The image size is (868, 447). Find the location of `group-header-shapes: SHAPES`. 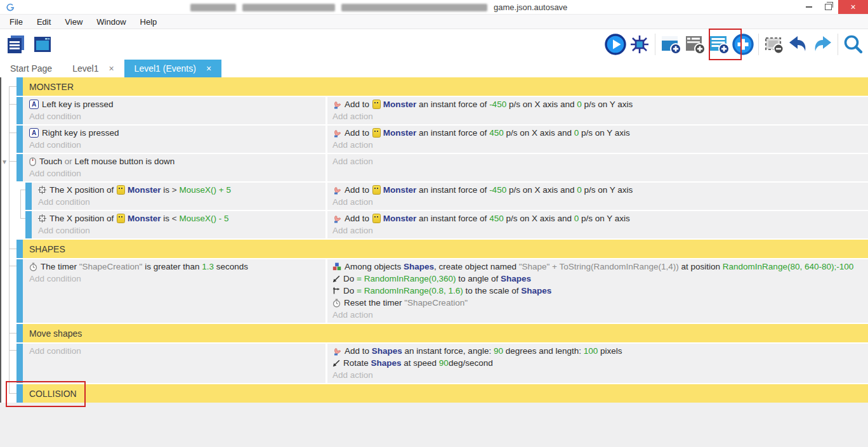

group-header-shapes: SHAPES is located at coordinates (445, 249).